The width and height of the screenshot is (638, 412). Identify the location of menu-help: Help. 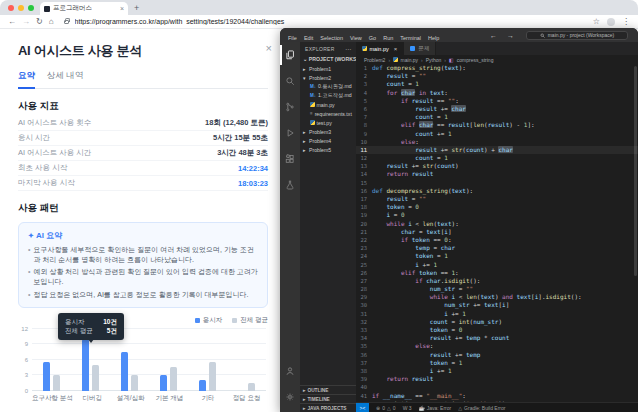
(434, 38).